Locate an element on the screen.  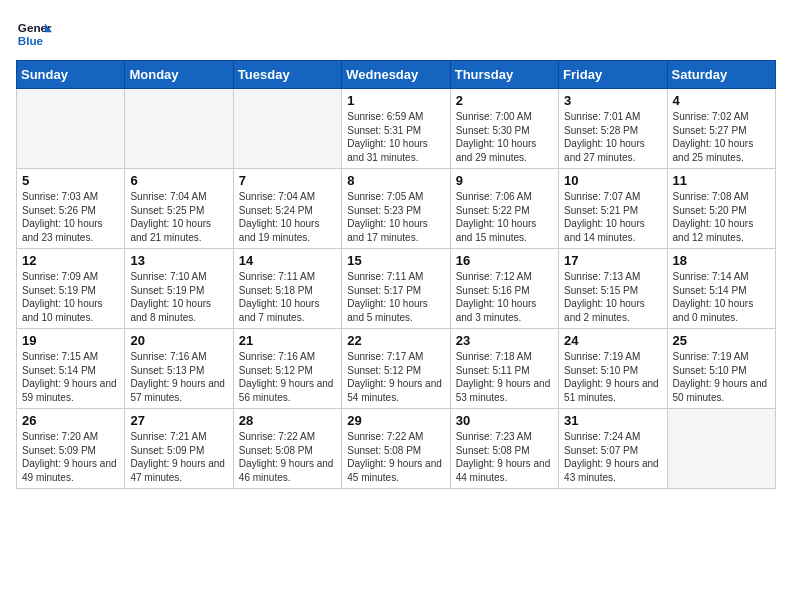
calendar-cell: 22 Sunrise: 7:17 AM Sunset: 5:12 PM Dayl… is located at coordinates (396, 369).